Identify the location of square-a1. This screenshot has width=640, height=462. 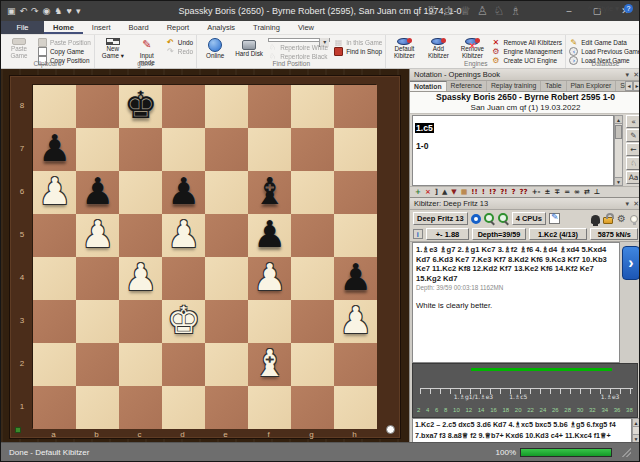
(54, 408).